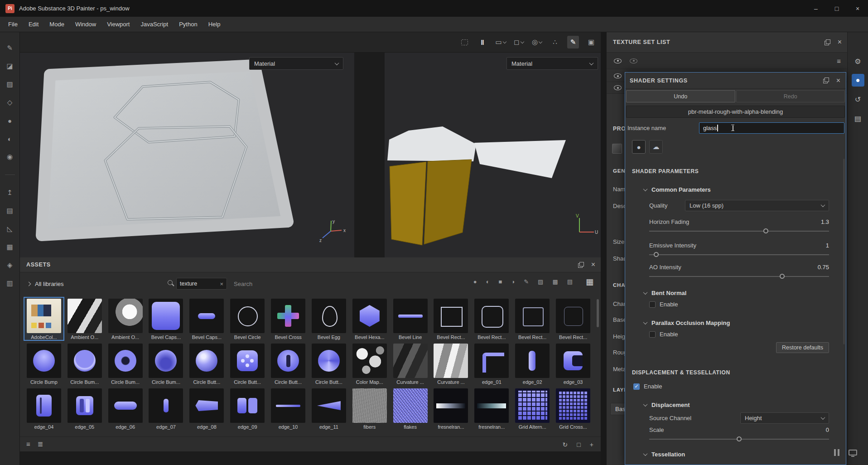 The height and width of the screenshot is (465, 868). I want to click on asset-tile: edge_01, so click(492, 363).